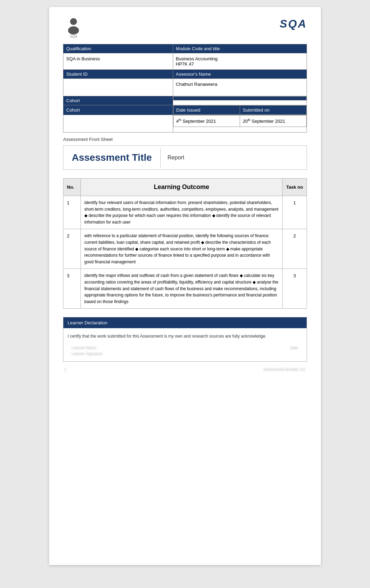 The image size is (370, 588). I want to click on learner-declaration: Learner Declaration I certify that the w…, so click(185, 339).